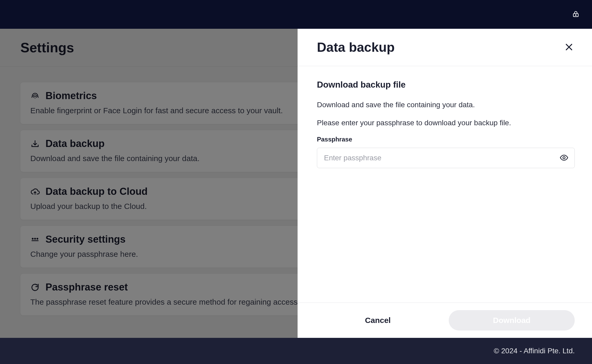 The image size is (592, 364). I want to click on modal-header: Data backup, so click(445, 48).